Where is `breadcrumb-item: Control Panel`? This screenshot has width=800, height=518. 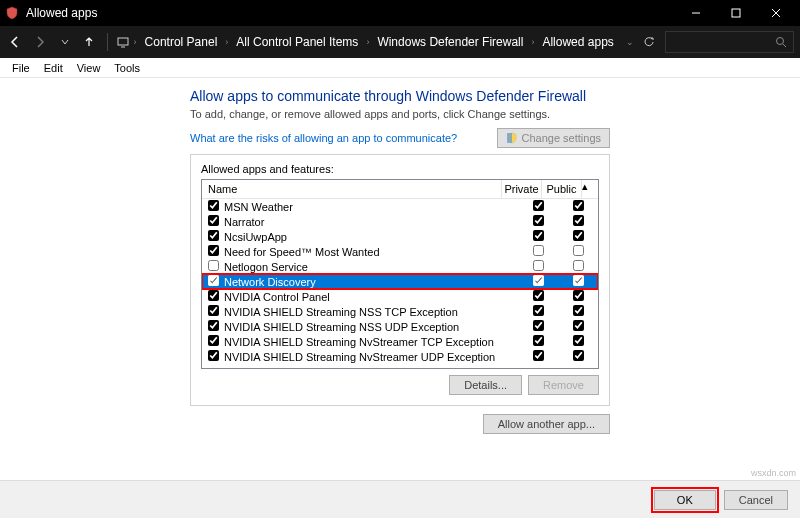
breadcrumb-item: Control Panel is located at coordinates (182, 42).